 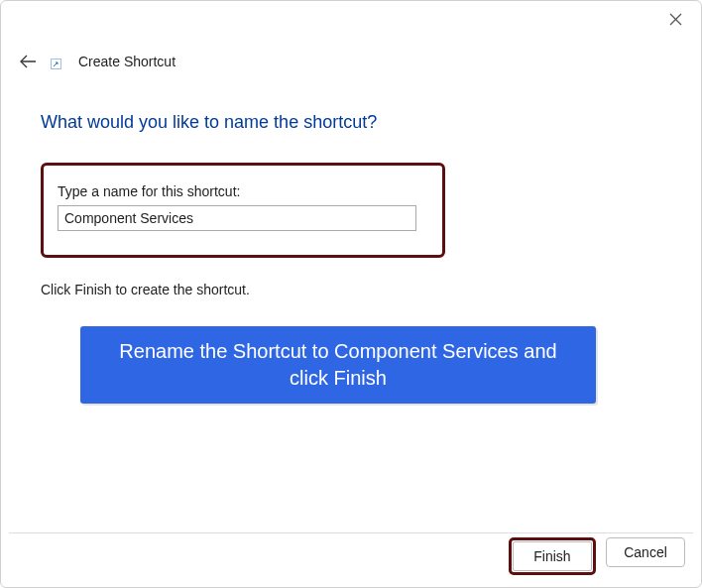 I want to click on footer: Finish Cancel, so click(x=597, y=556).